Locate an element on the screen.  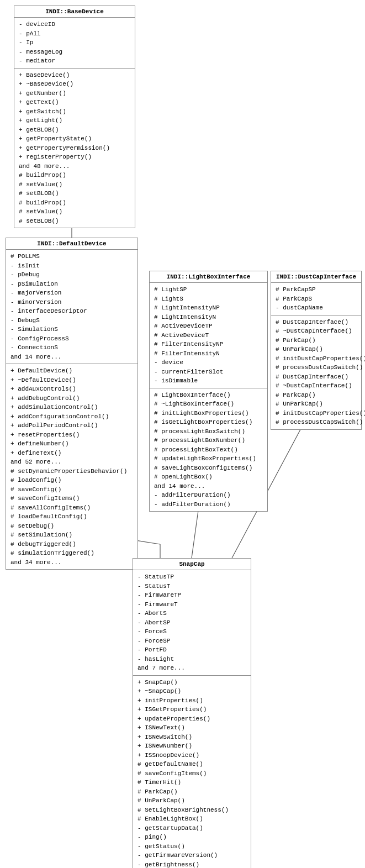
dustcap-interface-box: INDI::DustCapInterface # ParkCapSP # Par… is located at coordinates (316, 350).